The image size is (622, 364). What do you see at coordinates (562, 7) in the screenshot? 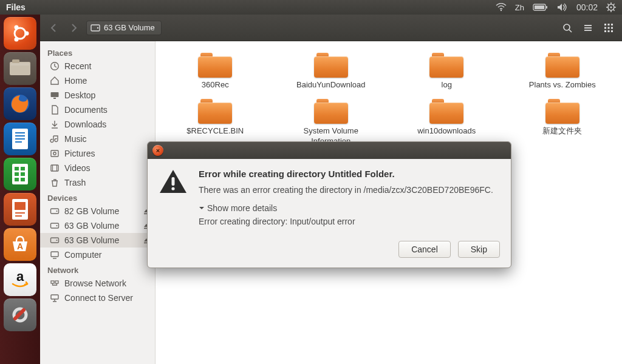
I see `volume-indicator` at bounding box center [562, 7].